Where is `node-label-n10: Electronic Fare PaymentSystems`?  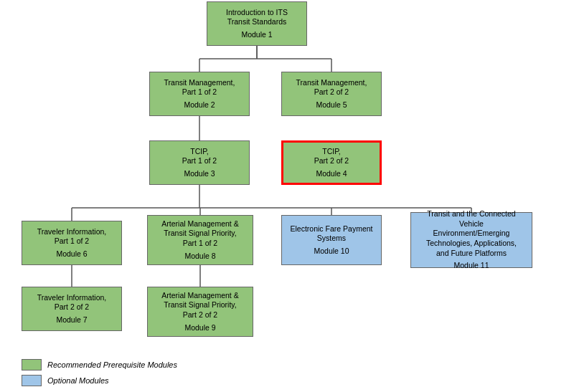 node-label-n10: Electronic Fare PaymentSystems is located at coordinates (331, 234).